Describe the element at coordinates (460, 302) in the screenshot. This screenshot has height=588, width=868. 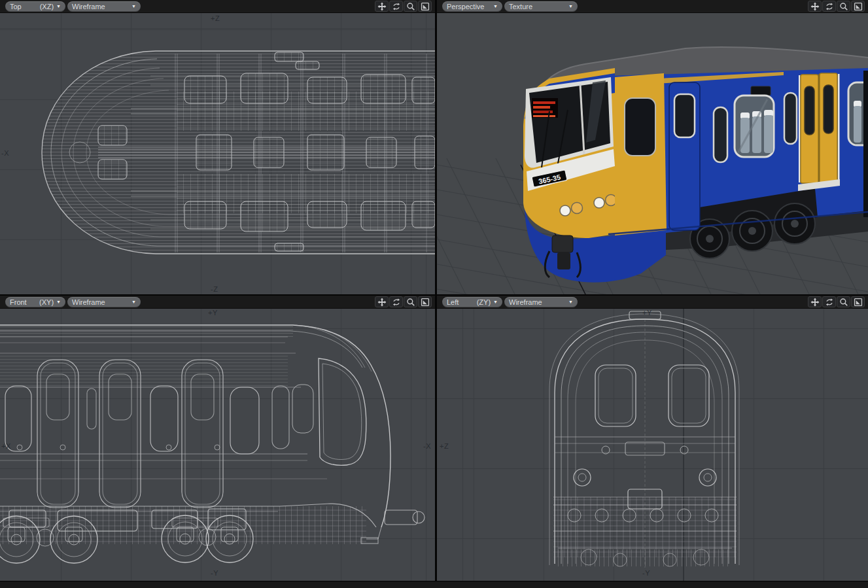
I see `view-type-label: Left` at that location.